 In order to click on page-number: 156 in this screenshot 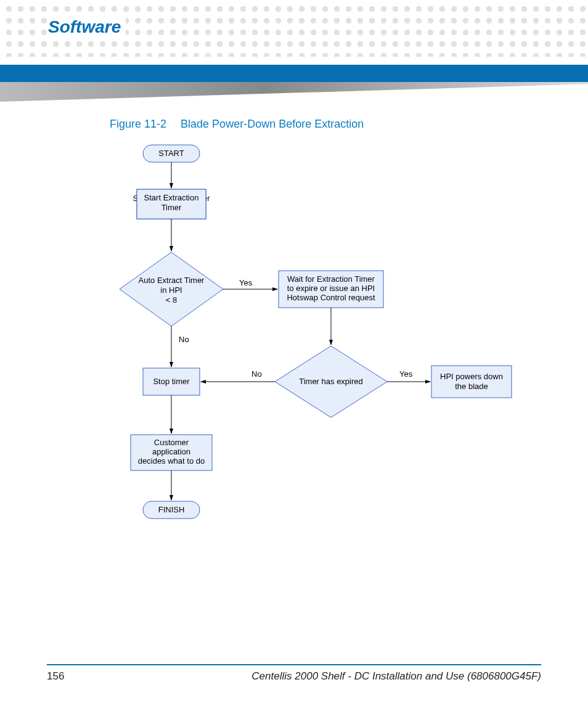, I will do `click(55, 676)`.